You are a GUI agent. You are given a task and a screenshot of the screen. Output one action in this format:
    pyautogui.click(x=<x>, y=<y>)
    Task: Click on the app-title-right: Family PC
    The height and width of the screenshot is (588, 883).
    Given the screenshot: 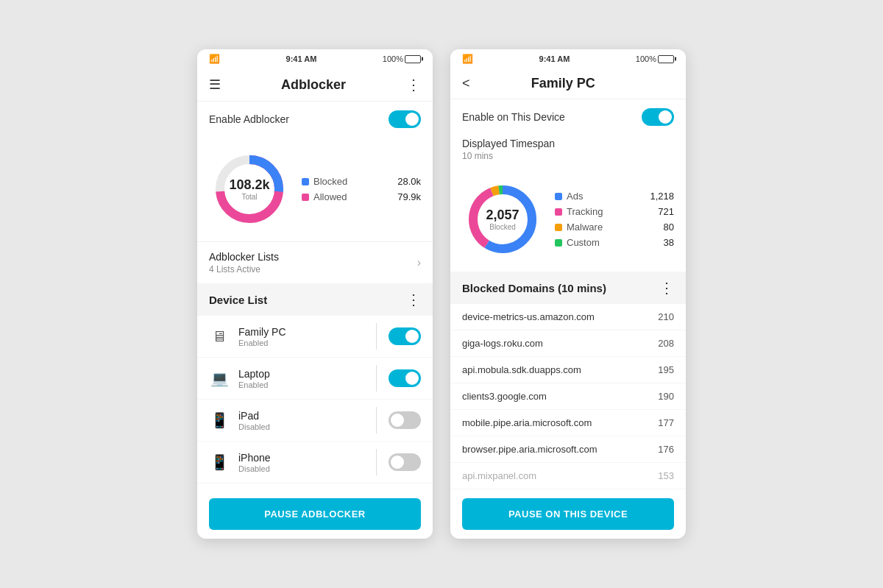 What is the action you would take?
    pyautogui.click(x=564, y=84)
    